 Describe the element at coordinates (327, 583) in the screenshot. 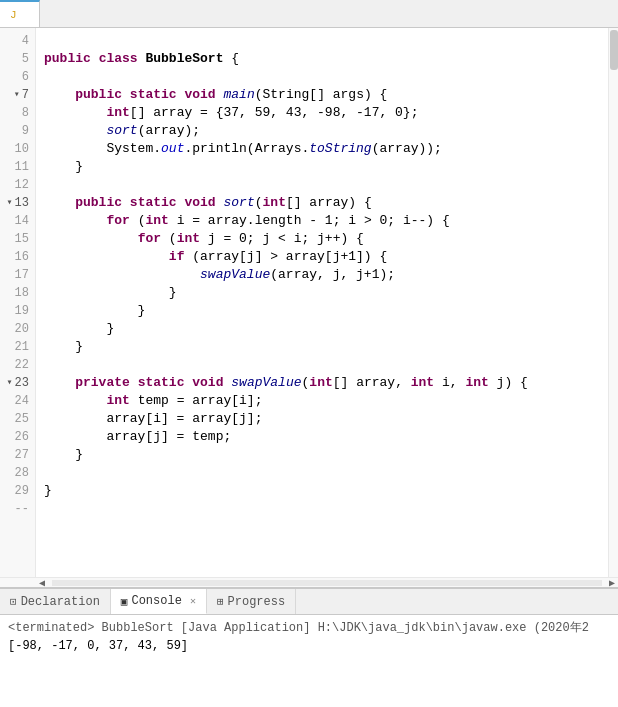

I see `scroll-track` at that location.